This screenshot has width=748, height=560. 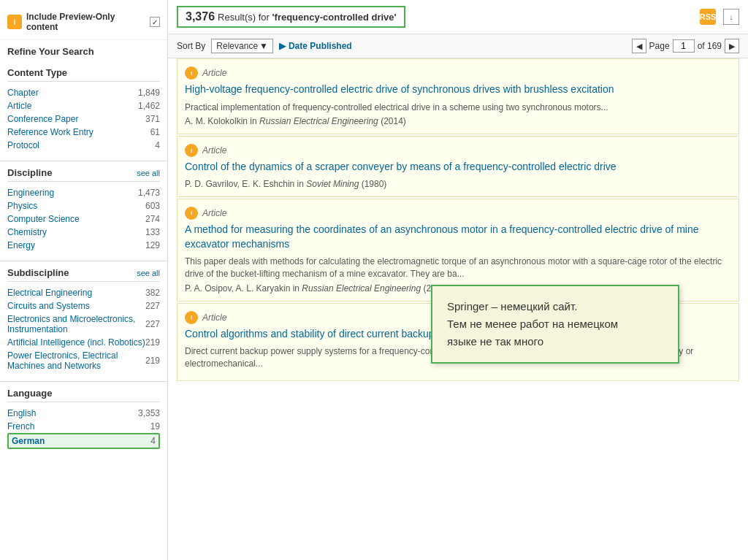 What do you see at coordinates (83, 193) in the screenshot?
I see `filter-engineering: Engineering 1,473` at bounding box center [83, 193].